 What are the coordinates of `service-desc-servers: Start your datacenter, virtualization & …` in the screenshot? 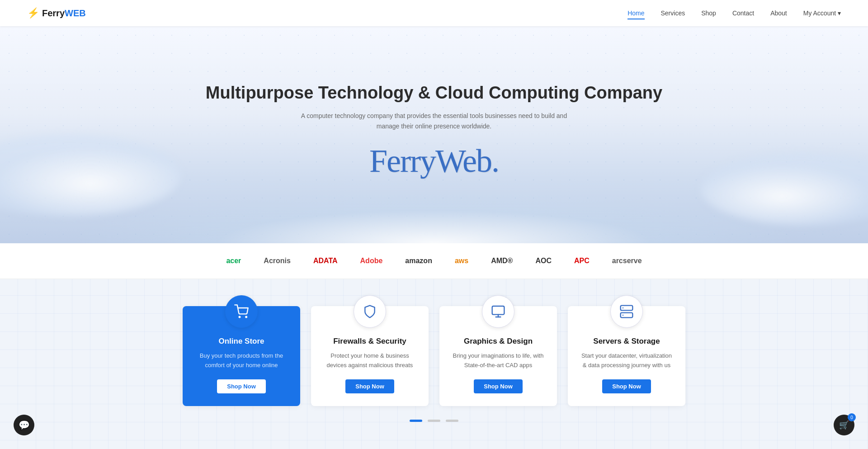 It's located at (627, 361).